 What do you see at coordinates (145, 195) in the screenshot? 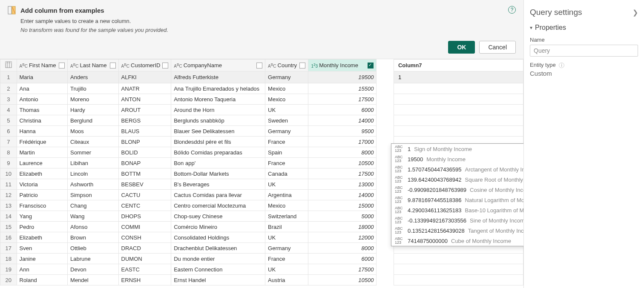
I see `cell-cust: CACTU` at bounding box center [145, 195].